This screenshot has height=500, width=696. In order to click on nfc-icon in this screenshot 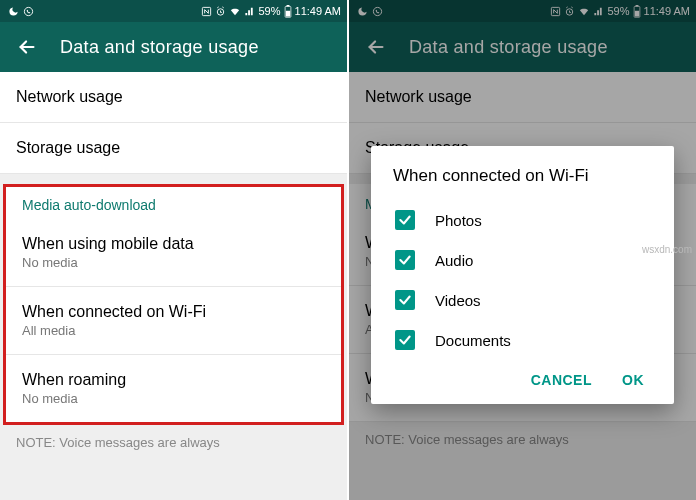, I will do `click(206, 12)`.